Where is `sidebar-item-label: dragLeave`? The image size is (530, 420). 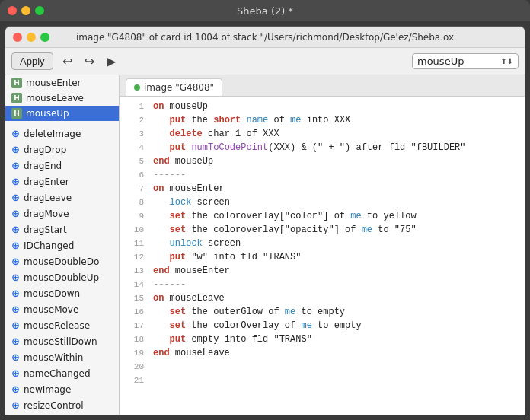
sidebar-item-label: dragLeave is located at coordinates (47, 198).